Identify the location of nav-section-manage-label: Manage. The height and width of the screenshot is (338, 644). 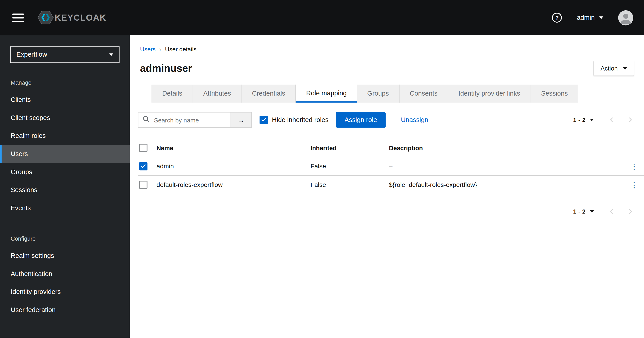
(70, 82).